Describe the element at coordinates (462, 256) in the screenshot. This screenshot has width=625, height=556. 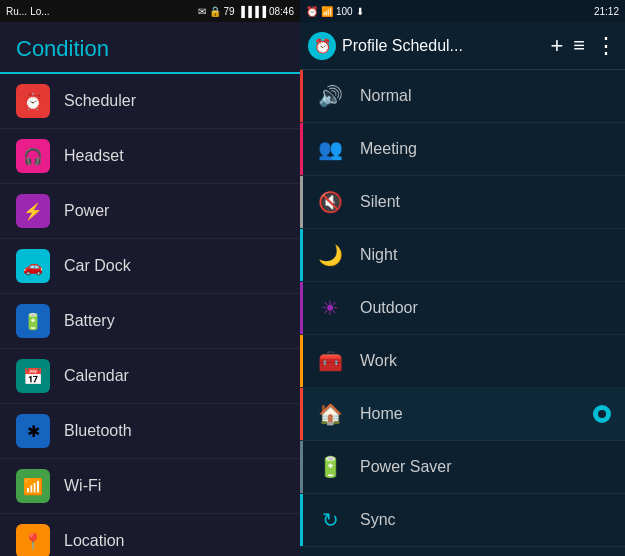
I see `profile-item-night: 🌙Night` at that location.